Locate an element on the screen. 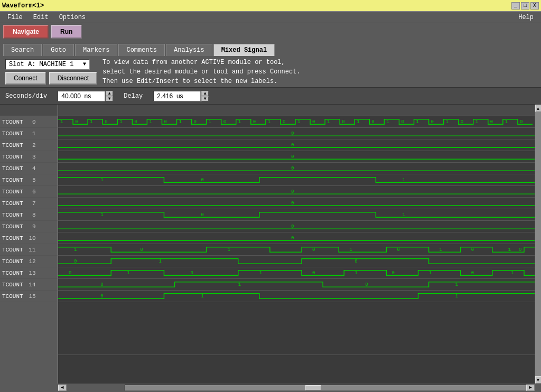  tab-search: Search is located at coordinates (22, 50).